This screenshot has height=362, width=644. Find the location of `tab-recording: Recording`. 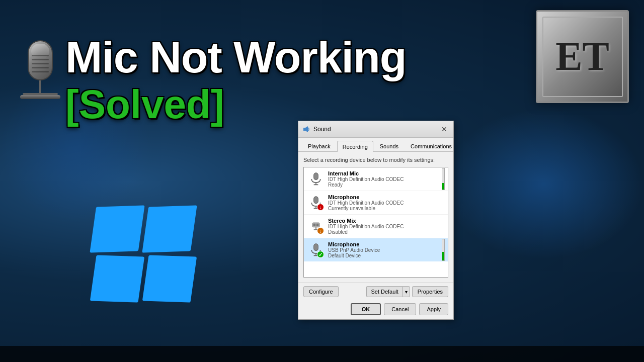

tab-recording: Recording is located at coordinates (355, 146).